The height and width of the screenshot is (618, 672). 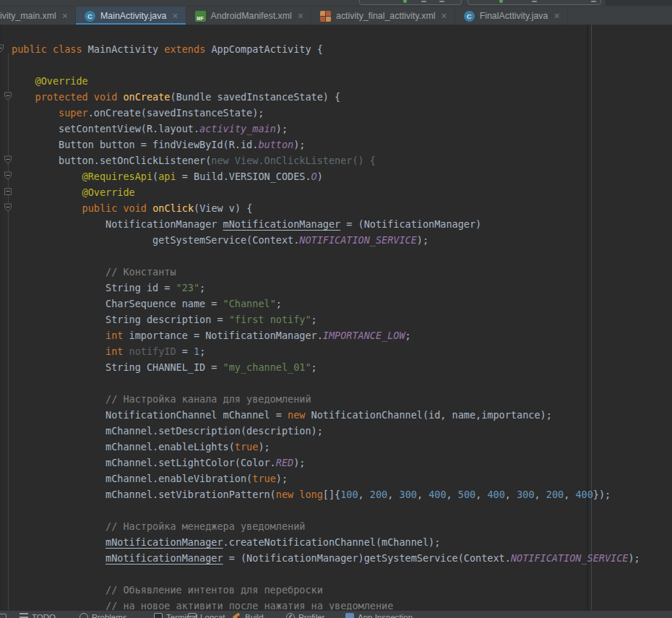 What do you see at coordinates (326, 113) in the screenshot?
I see `code-line: super.onCreate(savedInstanceState);` at bounding box center [326, 113].